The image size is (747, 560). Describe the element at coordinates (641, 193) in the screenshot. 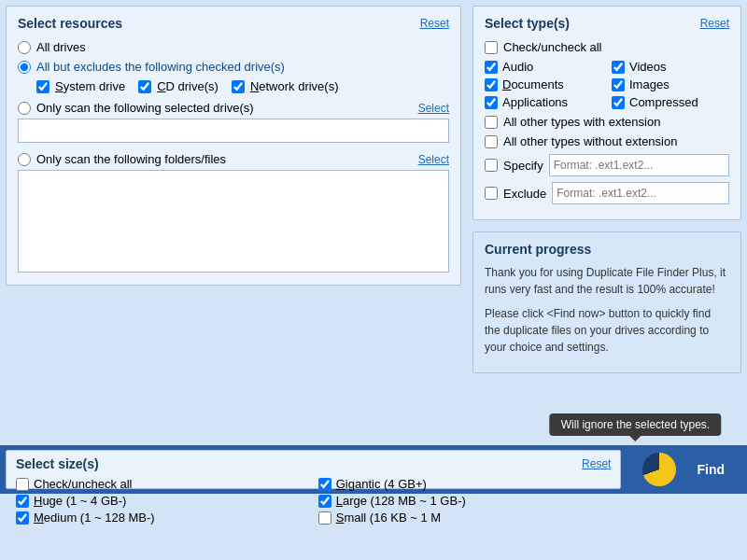

I see `exclude-input` at that location.